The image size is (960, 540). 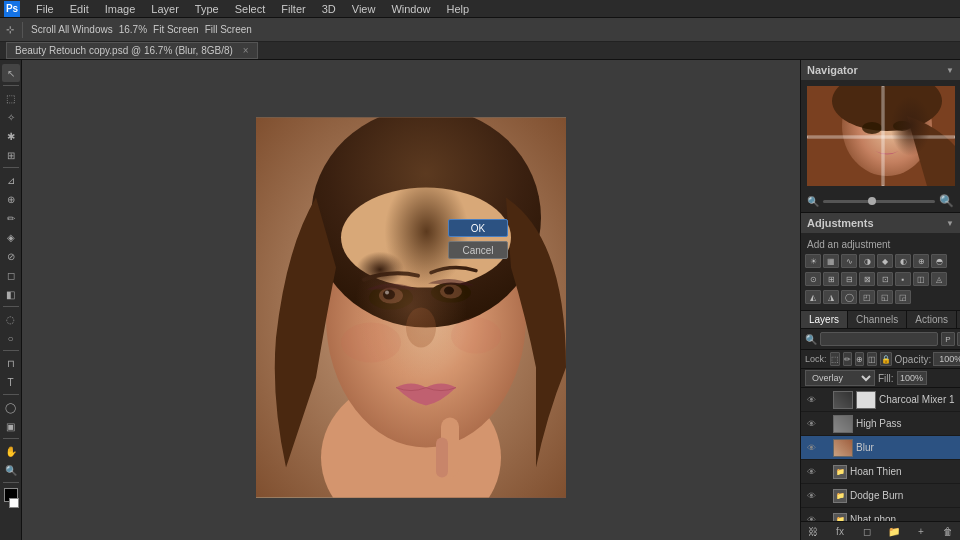 What do you see at coordinates (11, 155) in the screenshot?
I see `tool-crop: ⊞` at bounding box center [11, 155].